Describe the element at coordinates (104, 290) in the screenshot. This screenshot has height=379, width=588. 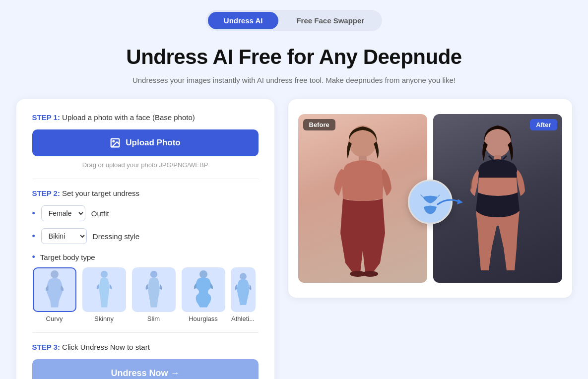
I see `body-card-img-skinny` at that location.